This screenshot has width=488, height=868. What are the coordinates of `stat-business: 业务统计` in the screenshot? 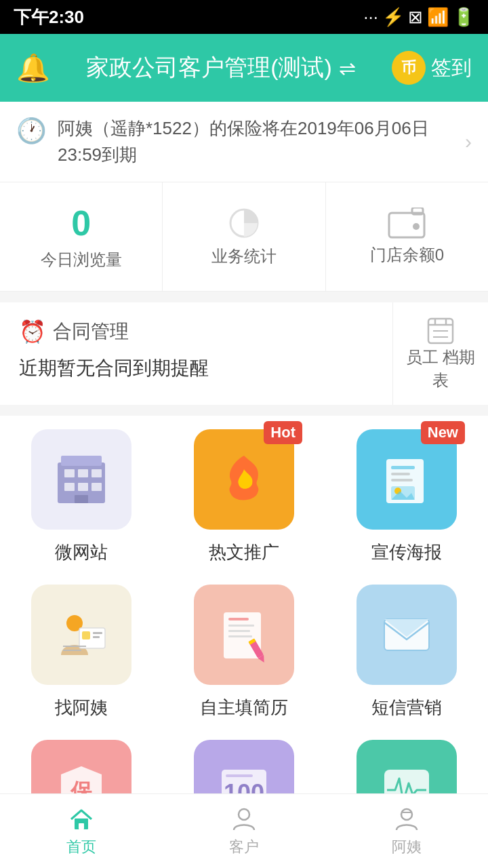 It's located at (244, 237).